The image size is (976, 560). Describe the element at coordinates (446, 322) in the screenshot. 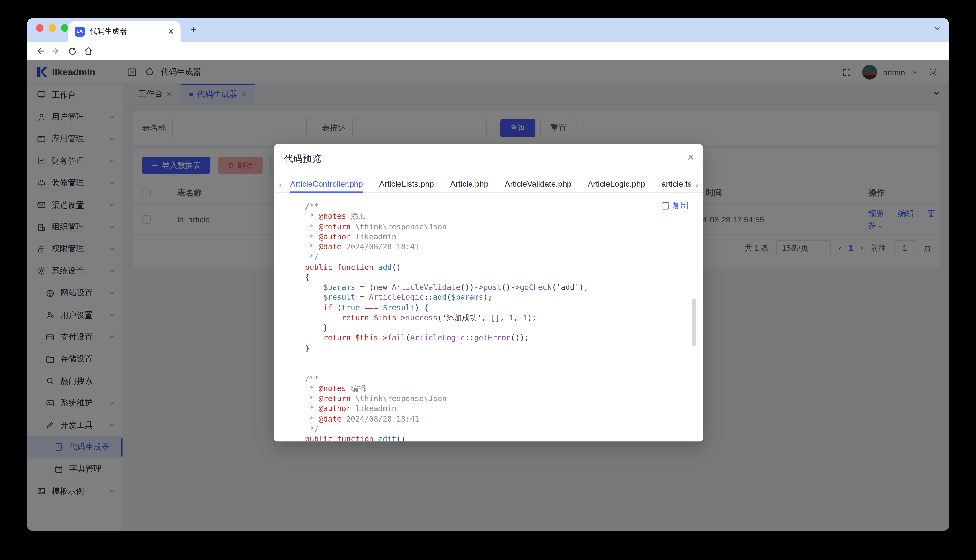

I see `code-block: /** * @notes 添加 * @return \think\respons…` at that location.